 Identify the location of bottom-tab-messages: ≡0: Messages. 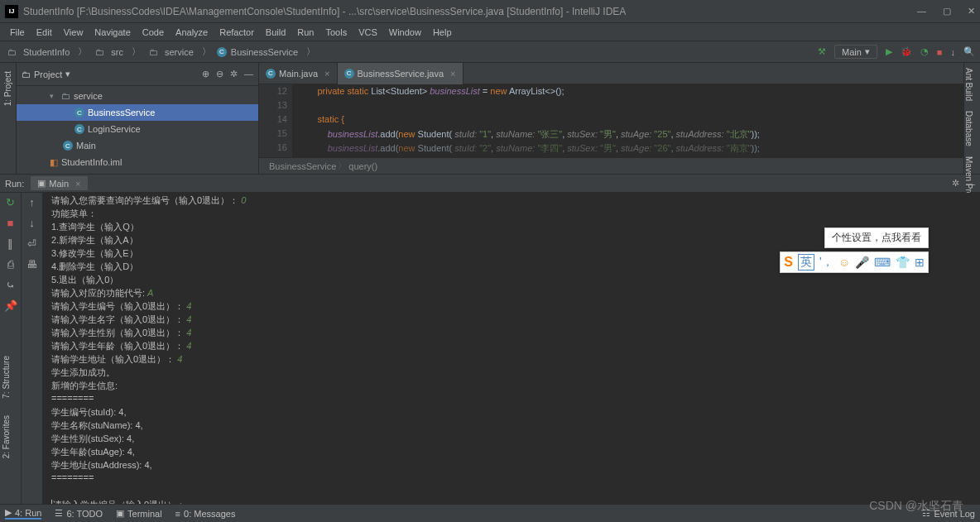
(205, 514).